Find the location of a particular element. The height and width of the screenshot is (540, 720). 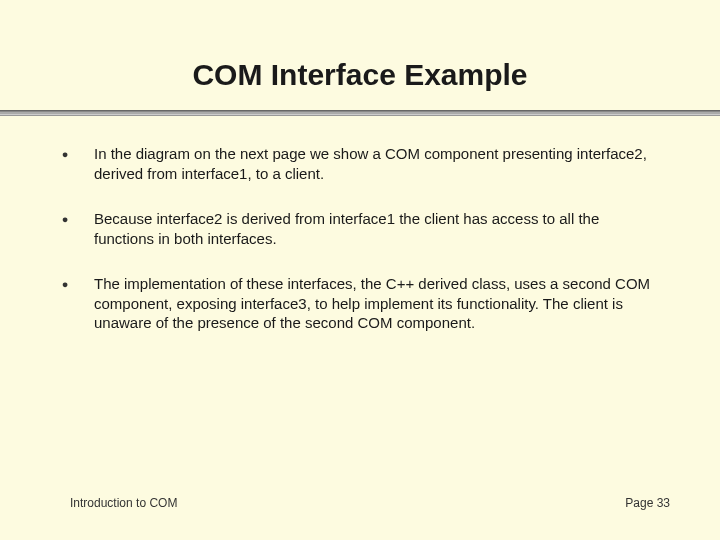

slide-footer: Introduction to COM Page 33 is located at coordinates (360, 503).